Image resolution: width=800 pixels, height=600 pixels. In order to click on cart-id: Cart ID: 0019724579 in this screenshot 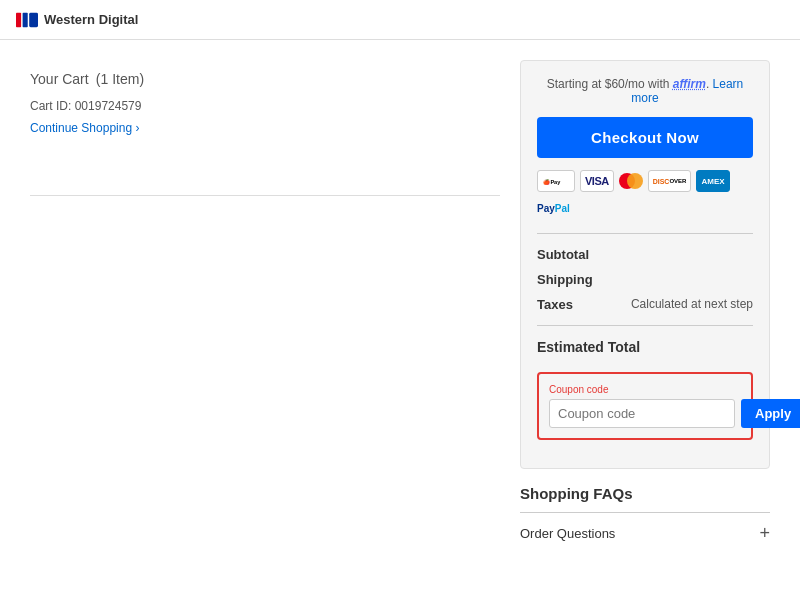, I will do `click(265, 106)`.